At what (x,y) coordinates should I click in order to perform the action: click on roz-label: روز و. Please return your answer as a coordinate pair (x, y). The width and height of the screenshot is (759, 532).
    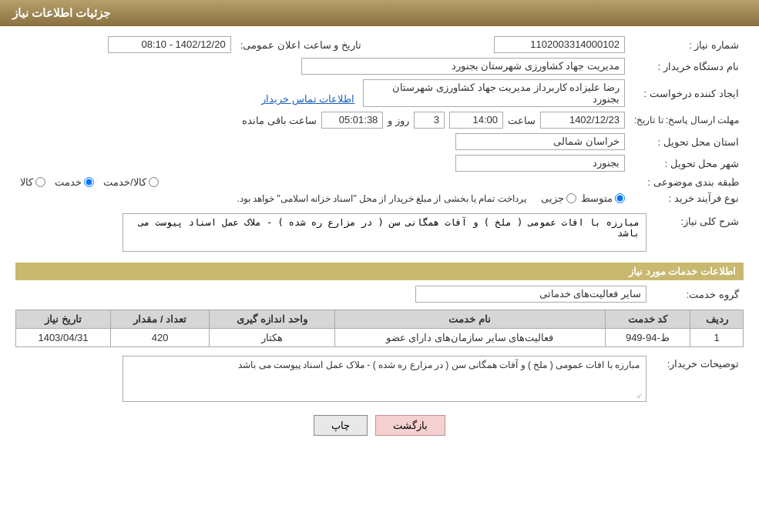
    Looking at the image, I should click on (398, 120).